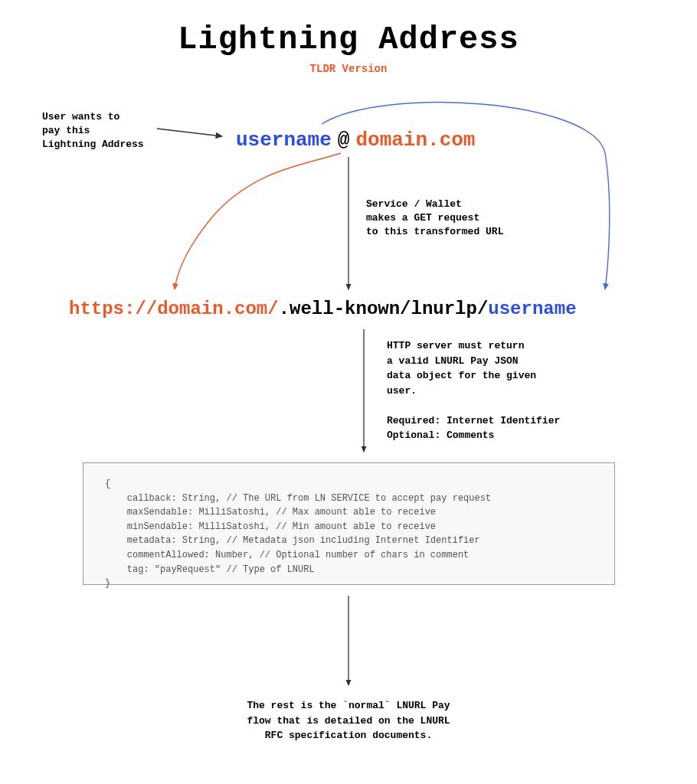 The image size is (697, 784). Describe the element at coordinates (532, 309) in the screenshot. I see `url-username: username` at that location.